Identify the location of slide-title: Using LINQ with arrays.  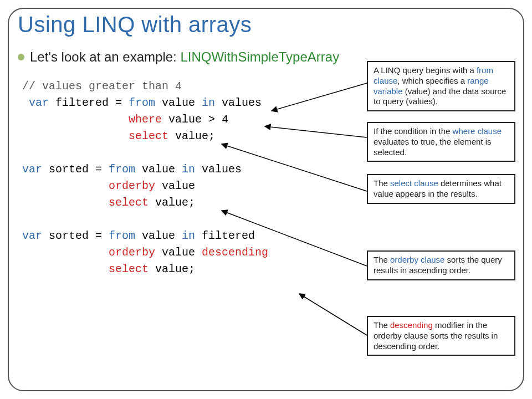
(266, 24).